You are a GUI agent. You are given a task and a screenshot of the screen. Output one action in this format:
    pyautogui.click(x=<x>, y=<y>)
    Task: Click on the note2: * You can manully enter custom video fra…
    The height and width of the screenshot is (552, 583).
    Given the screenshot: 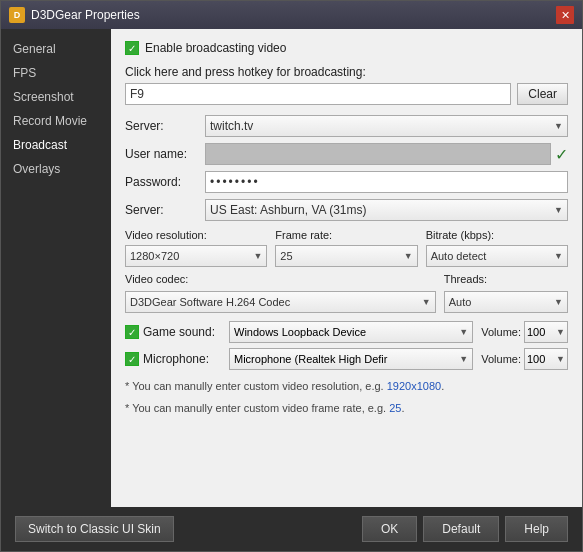 What is the action you would take?
    pyautogui.click(x=346, y=409)
    